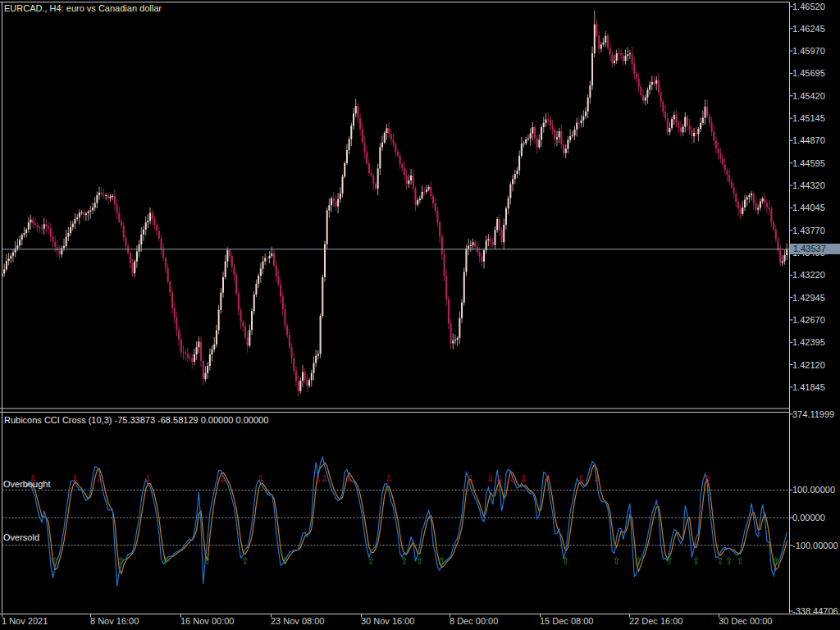 The height and width of the screenshot is (630, 840). Describe the element at coordinates (809, 366) in the screenshot. I see `price-axis-label: 1.42120` at that location.